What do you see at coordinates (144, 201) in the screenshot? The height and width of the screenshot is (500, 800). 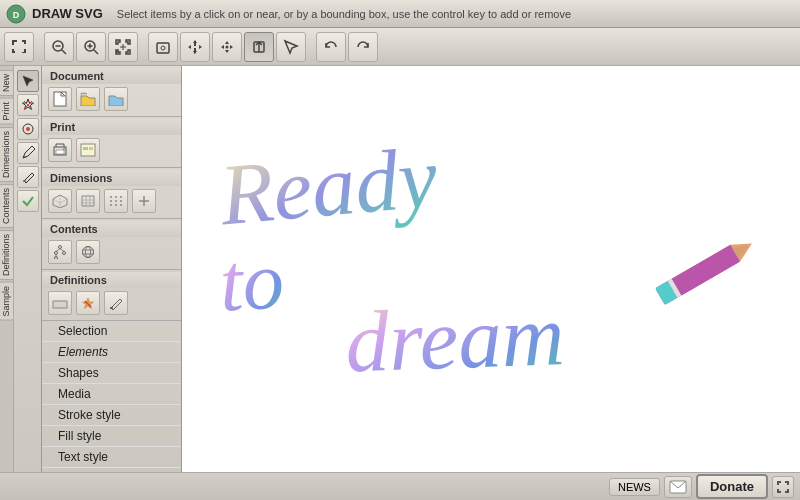 I see `dim-plus-button` at bounding box center [144, 201].